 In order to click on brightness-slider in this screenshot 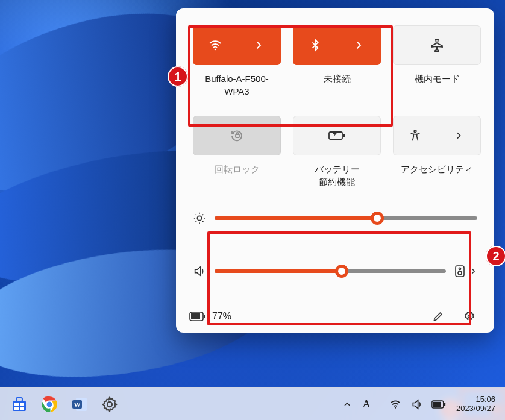, I will do `click(346, 218)`.